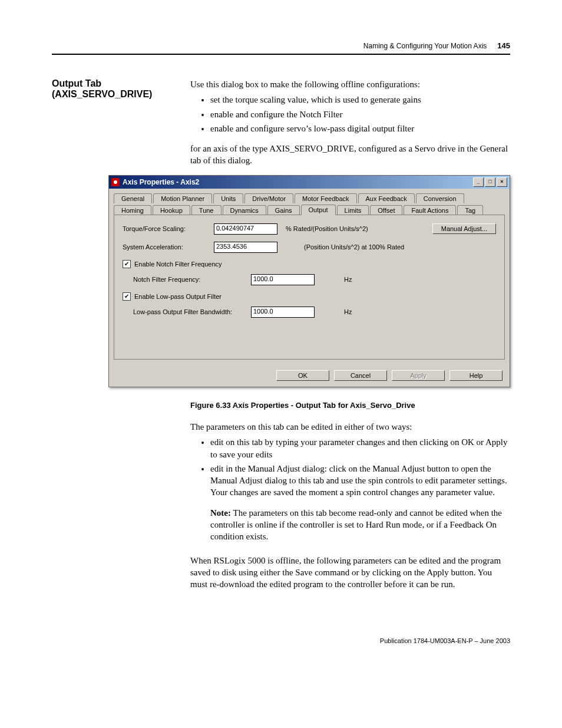 The width and height of the screenshot is (562, 728). I want to click on tabs-row-1: General Motion Planner Units Drive/Motor…, so click(309, 198).